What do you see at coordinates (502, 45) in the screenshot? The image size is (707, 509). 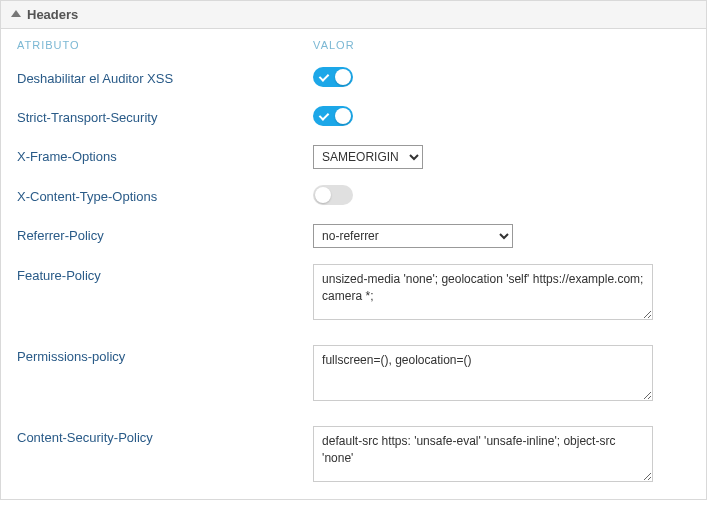 I see `column-header-value: VALOR` at bounding box center [502, 45].